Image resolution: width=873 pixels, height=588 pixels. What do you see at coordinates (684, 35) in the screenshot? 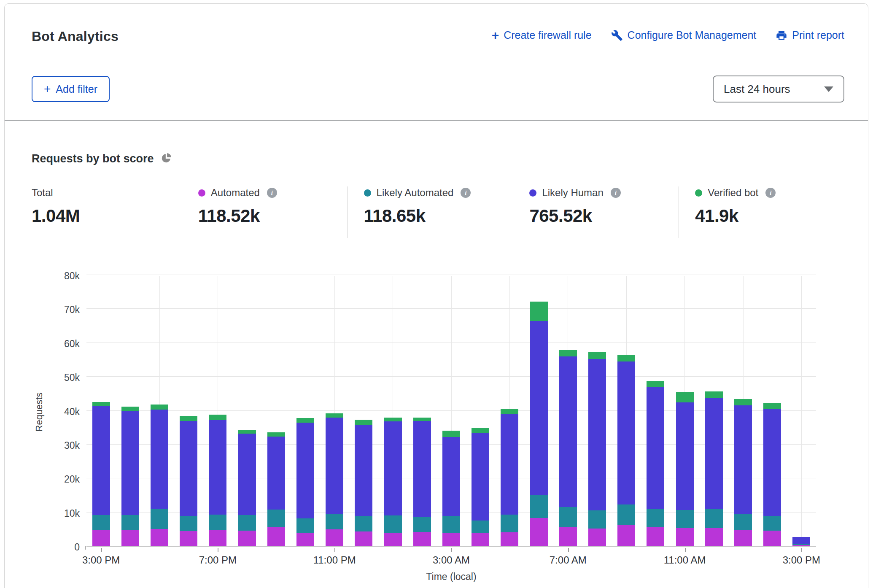
I see `configure-bot-management-link: Configure Bot Management` at bounding box center [684, 35].